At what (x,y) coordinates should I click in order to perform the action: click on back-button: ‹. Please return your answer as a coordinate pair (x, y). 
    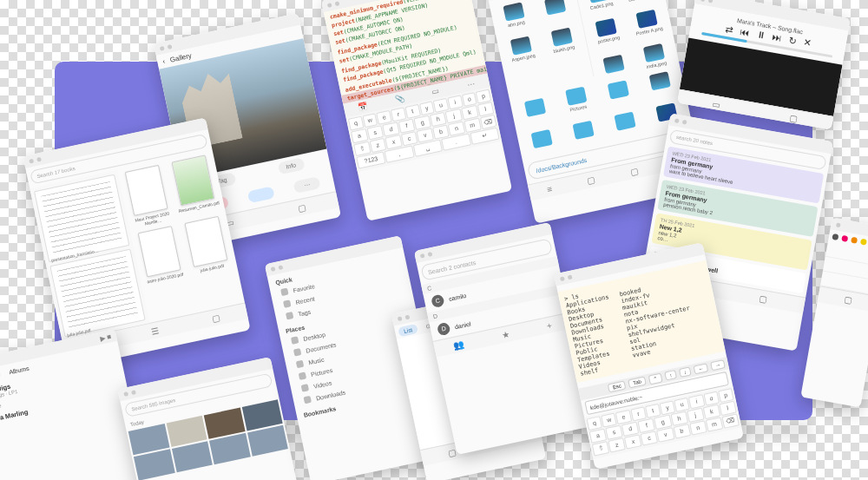
    Looking at the image, I should click on (163, 61).